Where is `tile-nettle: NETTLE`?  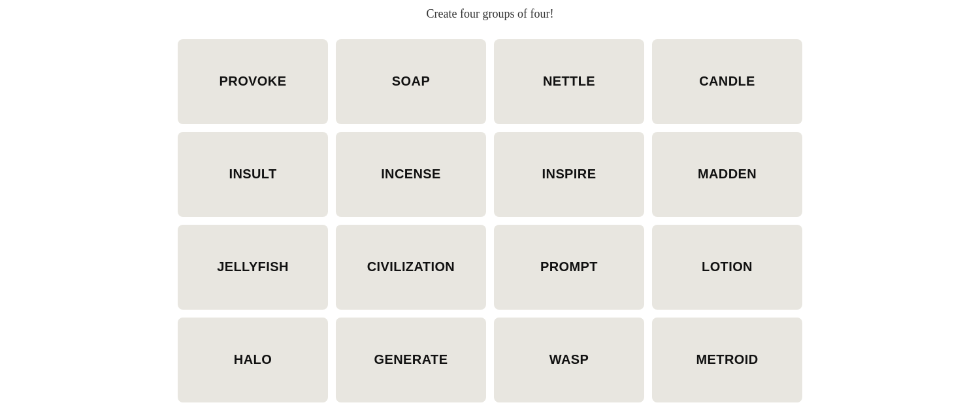
tile-nettle: NETTLE is located at coordinates (569, 82).